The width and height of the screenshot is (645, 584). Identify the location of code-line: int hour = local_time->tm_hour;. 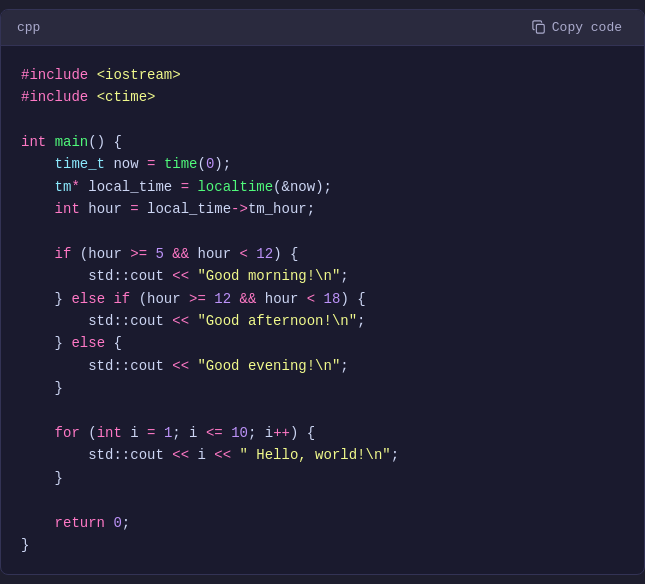
(322, 209).